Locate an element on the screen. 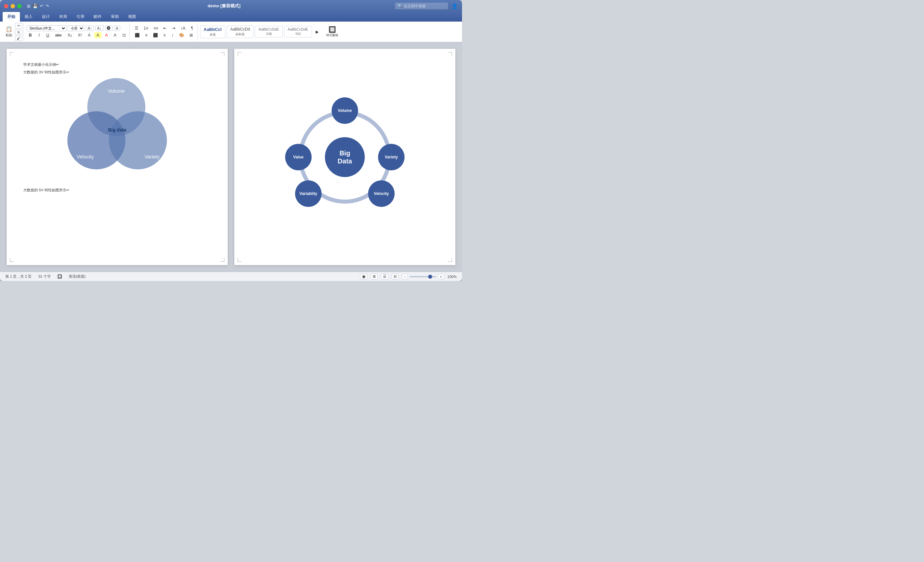  paste-label: 粘贴 is located at coordinates (9, 35).